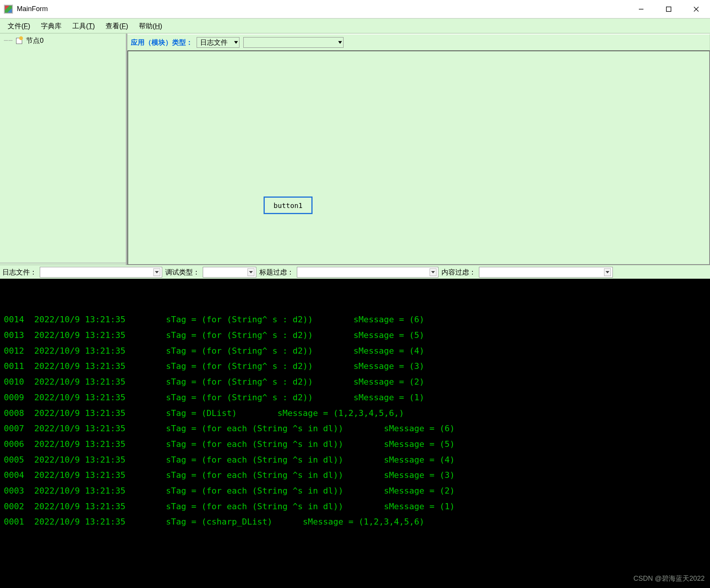 This screenshot has height=588, width=710. What do you see at coordinates (83, 26) in the screenshot?
I see `menu-tools: 工具(T)` at bounding box center [83, 26].